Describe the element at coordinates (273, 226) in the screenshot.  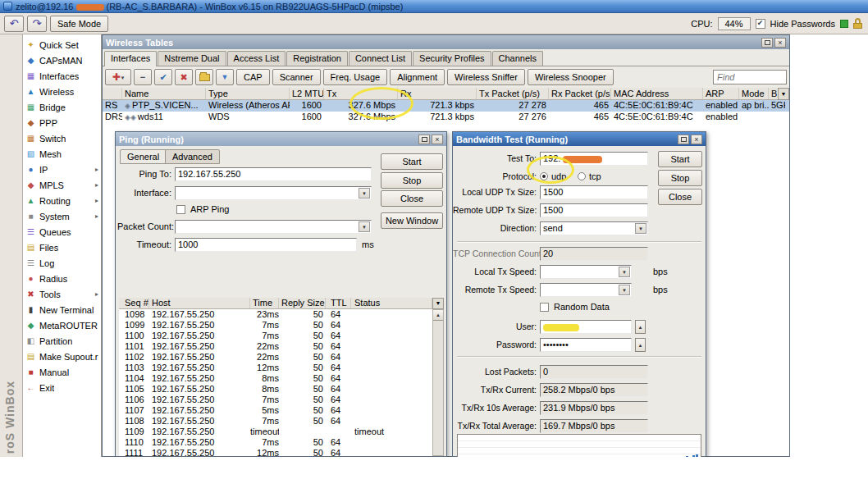
I see `packet-count-dropdown: ▼` at that location.